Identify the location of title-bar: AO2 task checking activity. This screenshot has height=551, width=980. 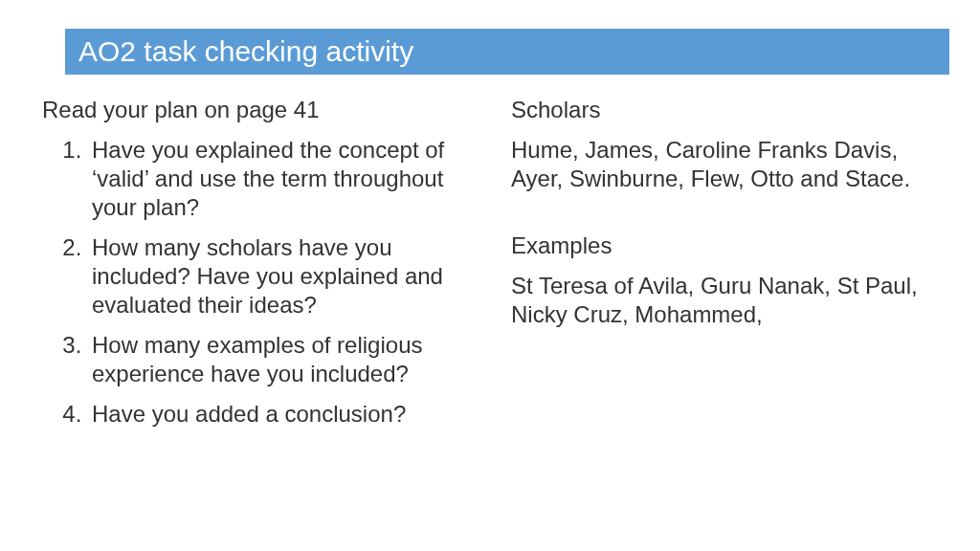
(507, 52).